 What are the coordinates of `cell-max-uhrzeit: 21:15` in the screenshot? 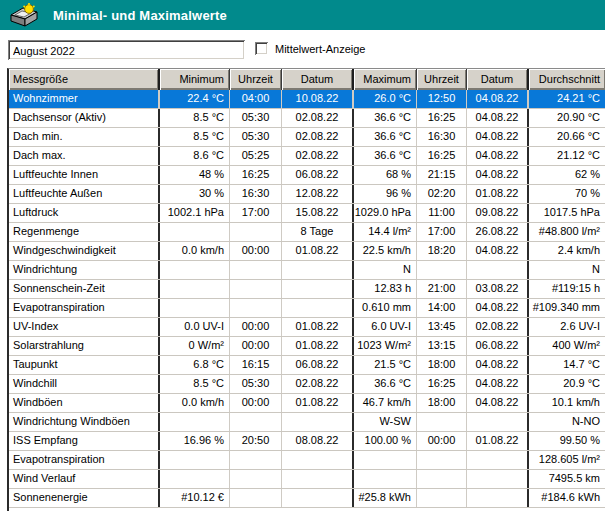 It's located at (442, 175).